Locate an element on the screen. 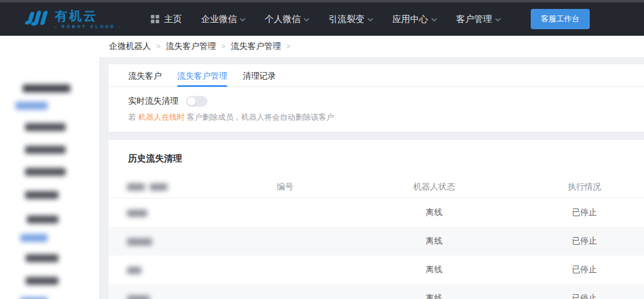 The image size is (644, 299). top-navigation: 有机云 - ROBOT CLOUD - 主页 企业微信 个人微信 引流裂变 应用… is located at coordinates (322, 19).